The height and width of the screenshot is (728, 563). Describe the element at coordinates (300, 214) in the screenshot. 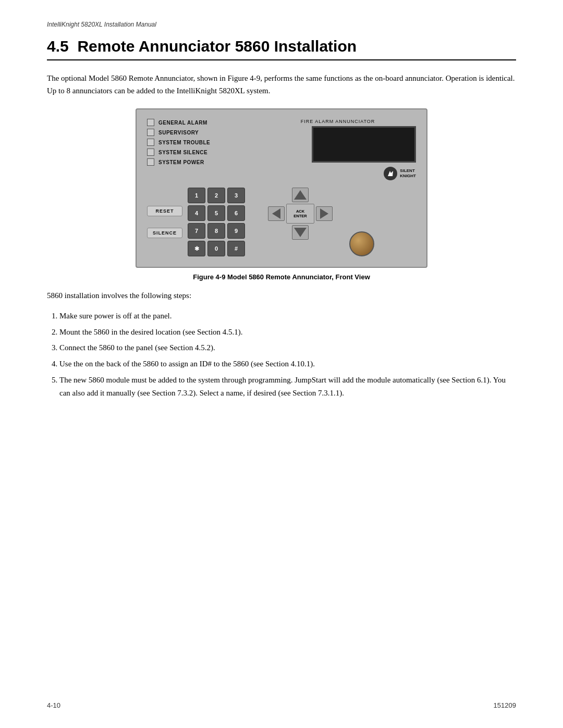

I see `ack-enter-button: ACK ENTER` at that location.